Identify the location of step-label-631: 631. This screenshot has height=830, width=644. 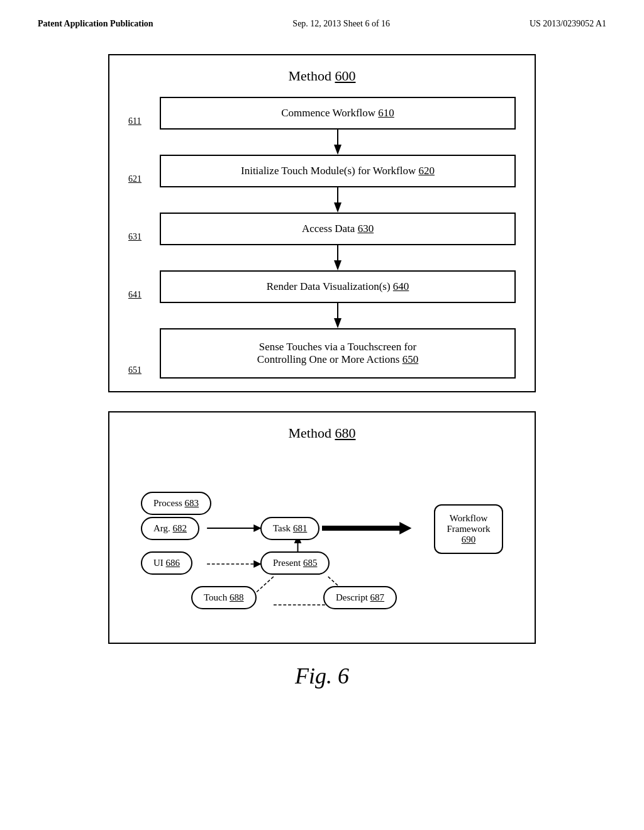
(141, 239).